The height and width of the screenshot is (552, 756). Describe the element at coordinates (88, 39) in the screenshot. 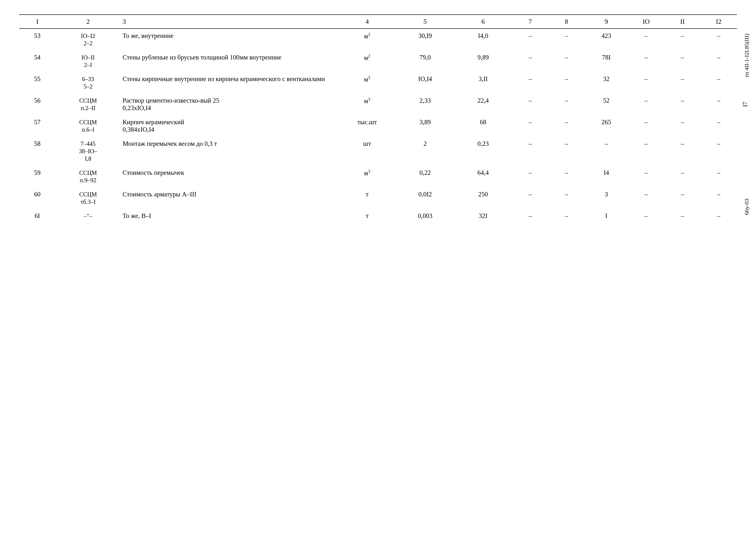

I see `table-cell: IO–I22–2` at that location.